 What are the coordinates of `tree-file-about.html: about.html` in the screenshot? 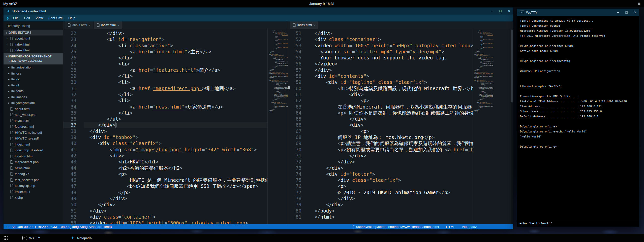 It's located at (33, 109).